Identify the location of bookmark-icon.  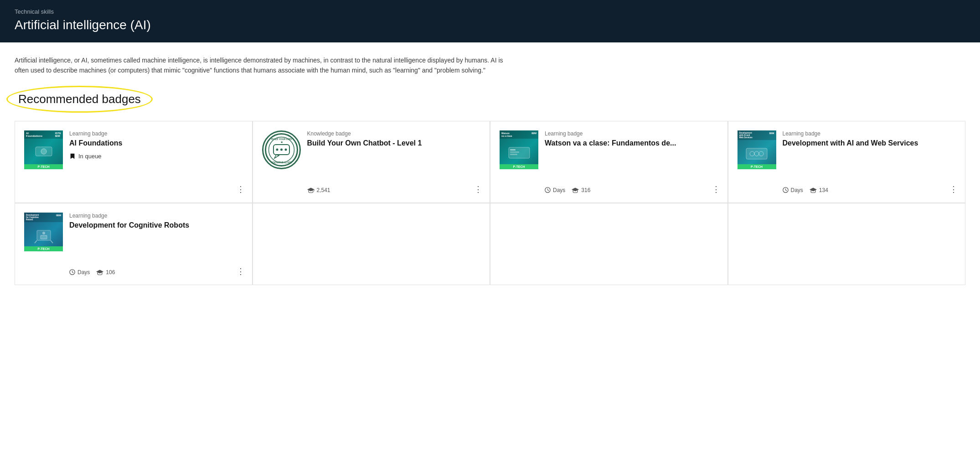
(72, 156).